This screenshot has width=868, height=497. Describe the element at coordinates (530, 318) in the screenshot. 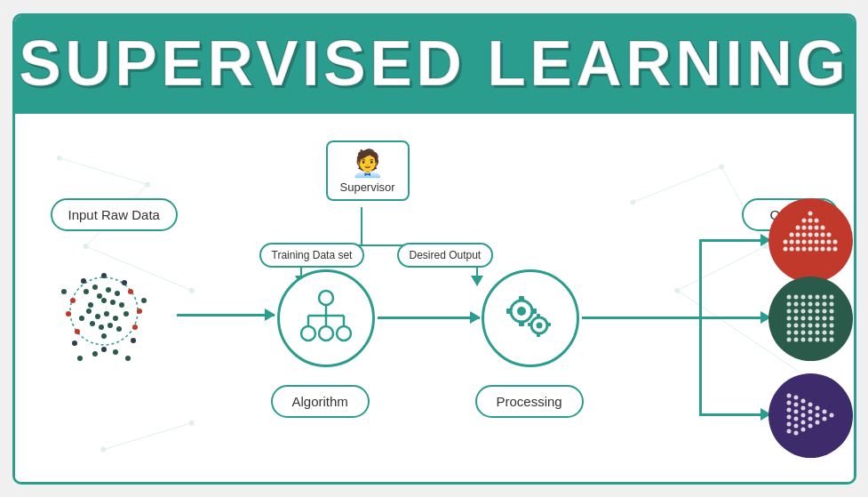

I see `processing-icon` at that location.